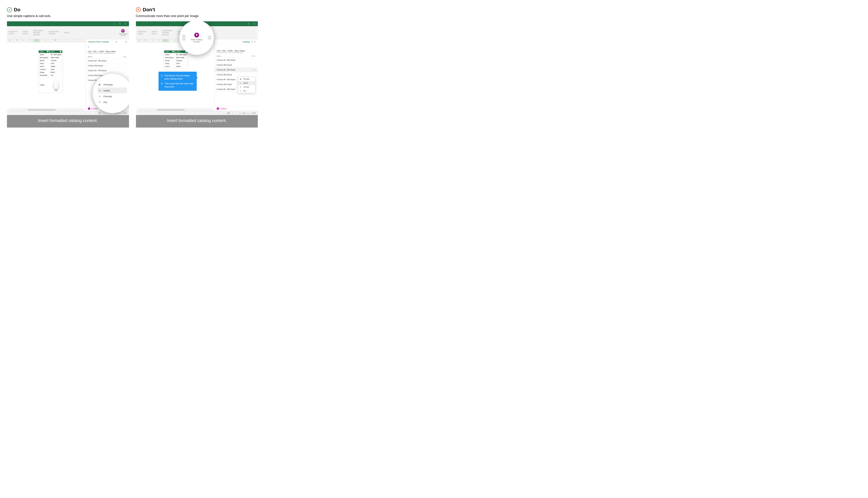 This screenshot has width=868, height=498. Describe the element at coordinates (123, 36) in the screenshot. I see `addin-label-2: Contoso` at that location.